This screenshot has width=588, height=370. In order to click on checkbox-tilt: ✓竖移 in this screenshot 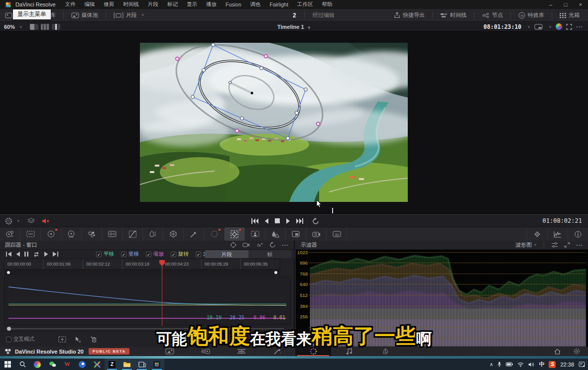, I will do `click(130, 254)`.